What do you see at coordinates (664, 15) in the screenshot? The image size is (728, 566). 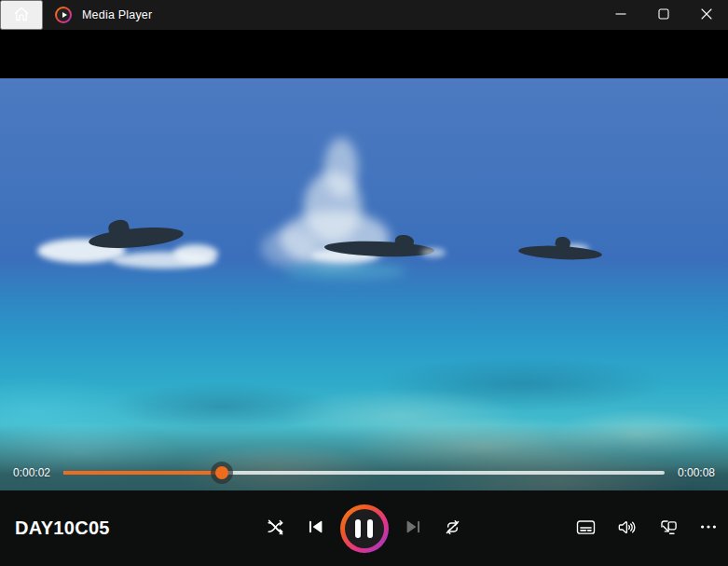 I see `maximize-button` at bounding box center [664, 15].